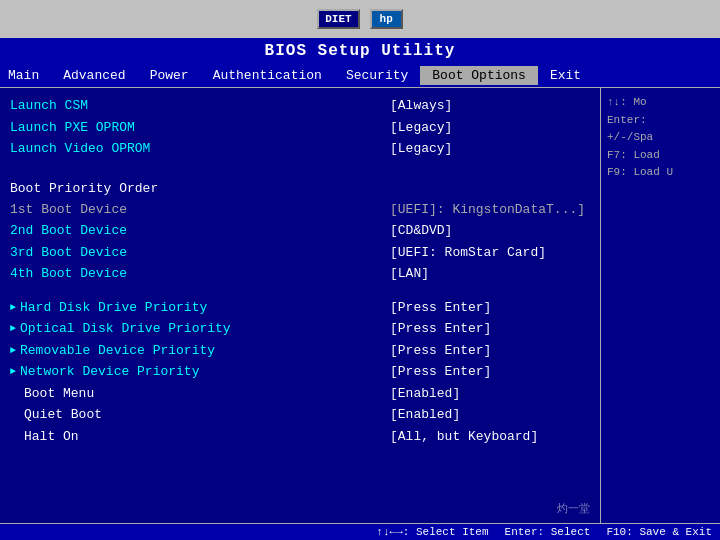 The width and height of the screenshot is (720, 540). Describe the element at coordinates (490, 437) in the screenshot. I see `halt-on-value: [All, but Keyboard]` at that location.